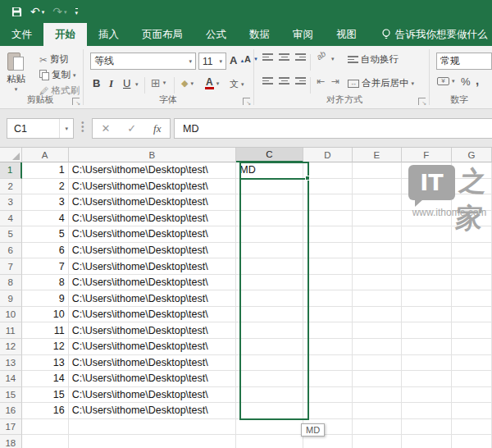 This screenshot has width=492, height=448. What do you see at coordinates (212, 84) in the screenshot?
I see `font-color-button: A▾` at bounding box center [212, 84].